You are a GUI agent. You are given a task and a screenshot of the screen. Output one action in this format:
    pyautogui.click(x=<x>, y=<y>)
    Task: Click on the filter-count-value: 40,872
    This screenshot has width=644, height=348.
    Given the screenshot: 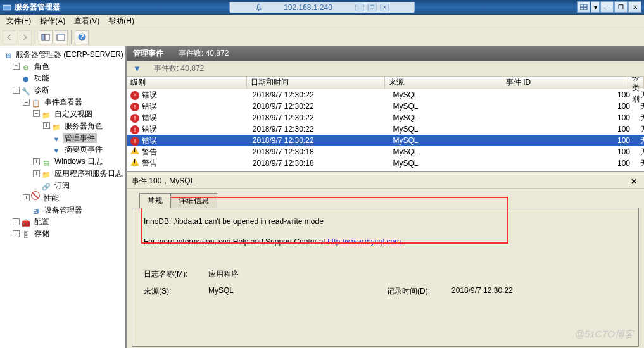 What is the action you would take?
    pyautogui.click(x=193, y=68)
    